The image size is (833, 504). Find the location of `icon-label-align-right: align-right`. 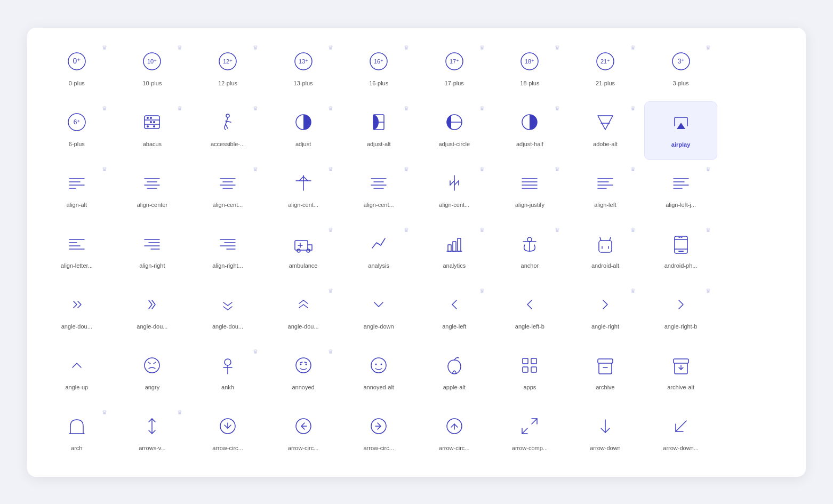

icon-label-align-right: align-right is located at coordinates (153, 266).